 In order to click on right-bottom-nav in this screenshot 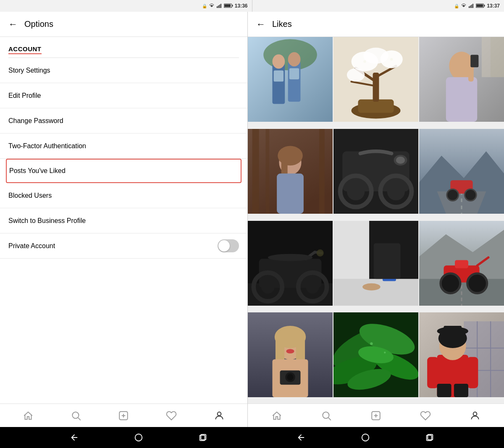, I will do `click(376, 415)`.